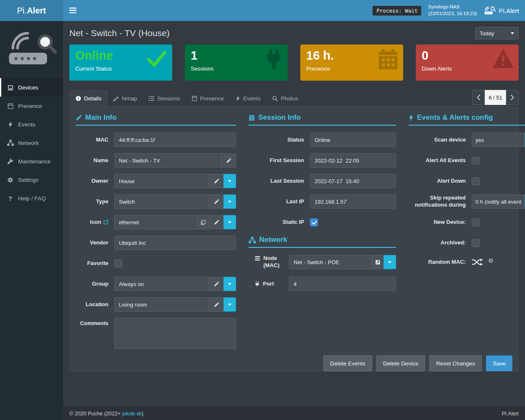 This screenshot has width=525, height=420. I want to click on tab-sessions: Sessions, so click(165, 98).